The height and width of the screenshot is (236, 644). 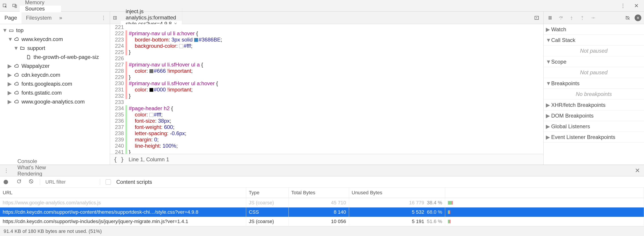 What do you see at coordinates (623, 6) in the screenshot?
I see `more-menu-icon: ⋮` at bounding box center [623, 6].